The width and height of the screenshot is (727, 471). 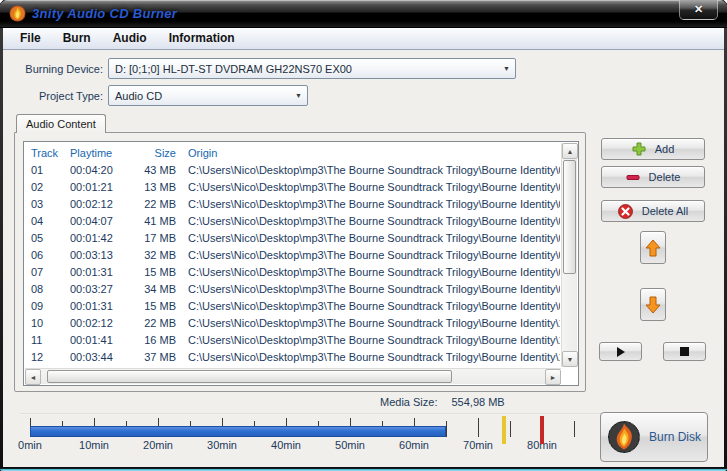 What do you see at coordinates (654, 437) in the screenshot?
I see `burn-disk-button: Burn Disk` at bounding box center [654, 437].